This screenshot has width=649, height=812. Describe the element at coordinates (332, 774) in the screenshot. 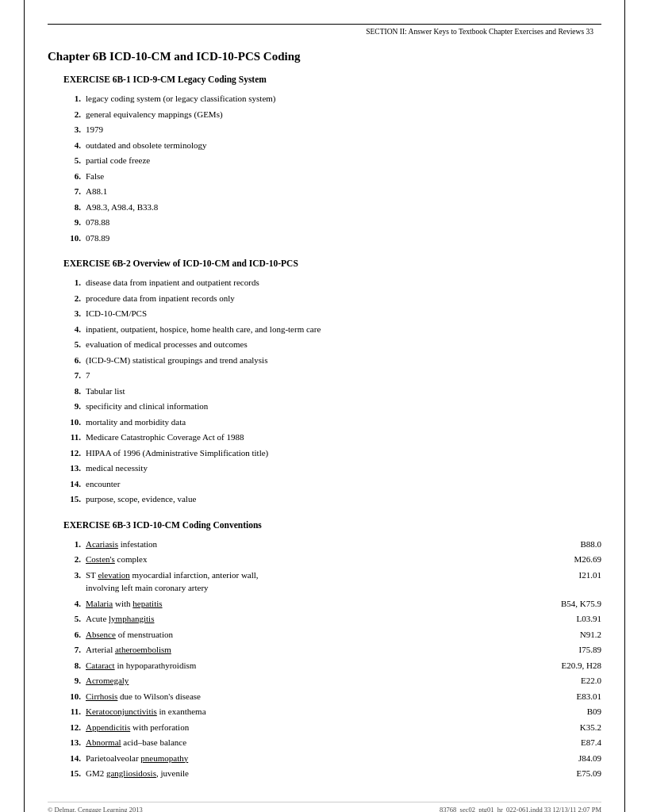

I see `list-item: 15. GM2 gangliosidosis, juvenile E75.09` at that location.